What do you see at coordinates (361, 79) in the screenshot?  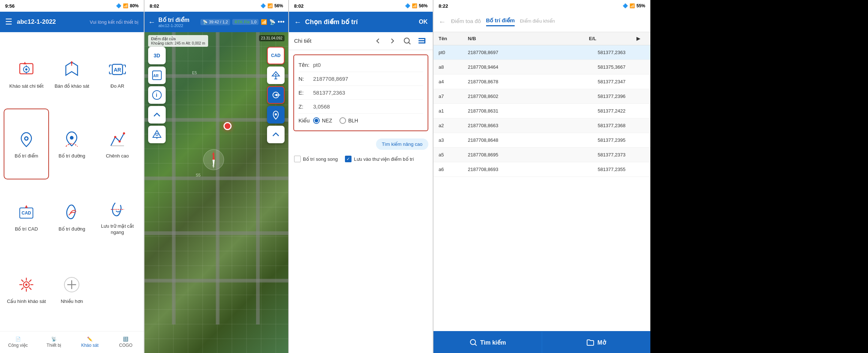 I see `field-n: N: 2187708,8697` at bounding box center [361, 79].